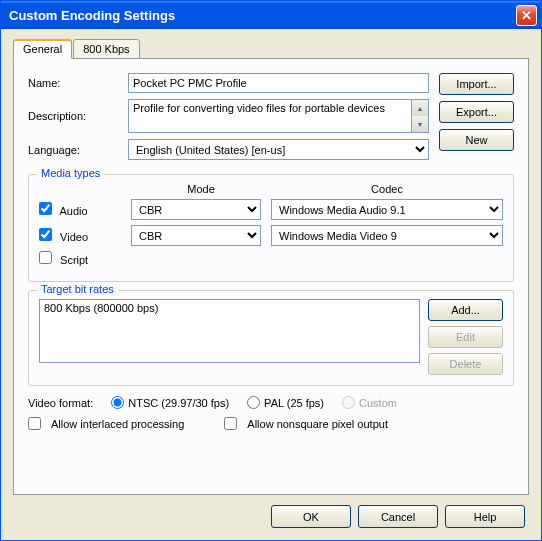 This screenshot has width=542, height=541. Describe the element at coordinates (170, 402) in the screenshot. I see `ntsc-radio-label: NTSC (29.97/30 fps)` at that location.